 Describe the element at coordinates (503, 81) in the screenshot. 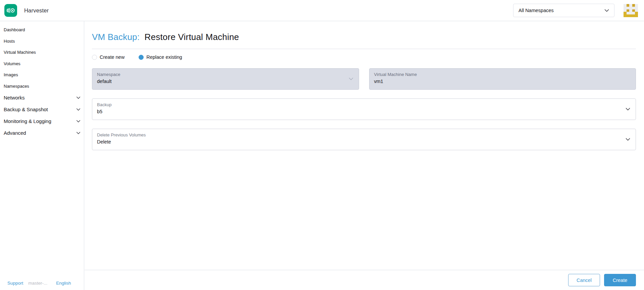

I see `field-value: vm1` at that location.